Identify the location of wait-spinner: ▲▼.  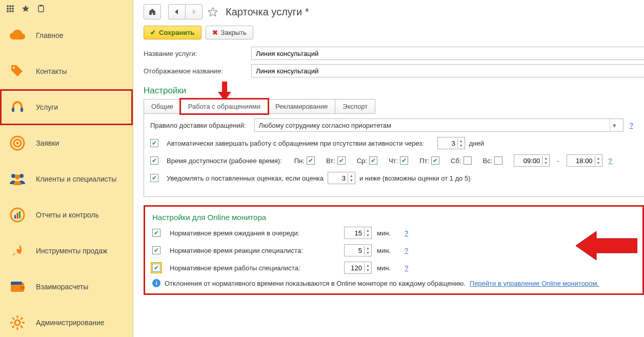
(358, 233).